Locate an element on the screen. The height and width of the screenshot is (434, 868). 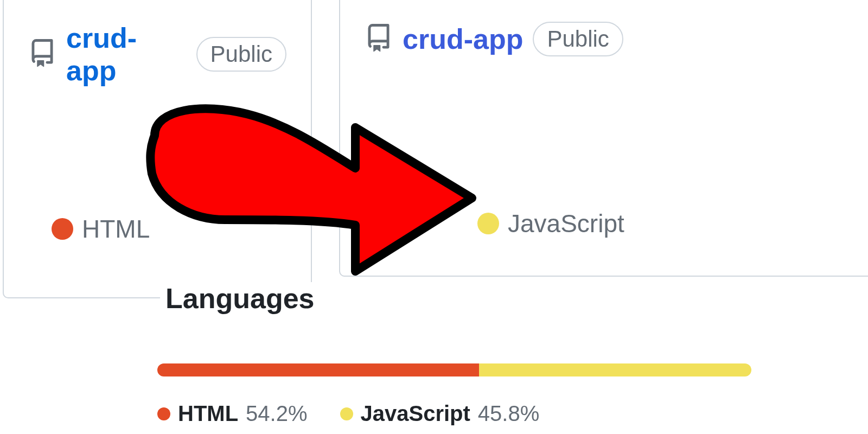
progress-segment-html is located at coordinates (318, 370).